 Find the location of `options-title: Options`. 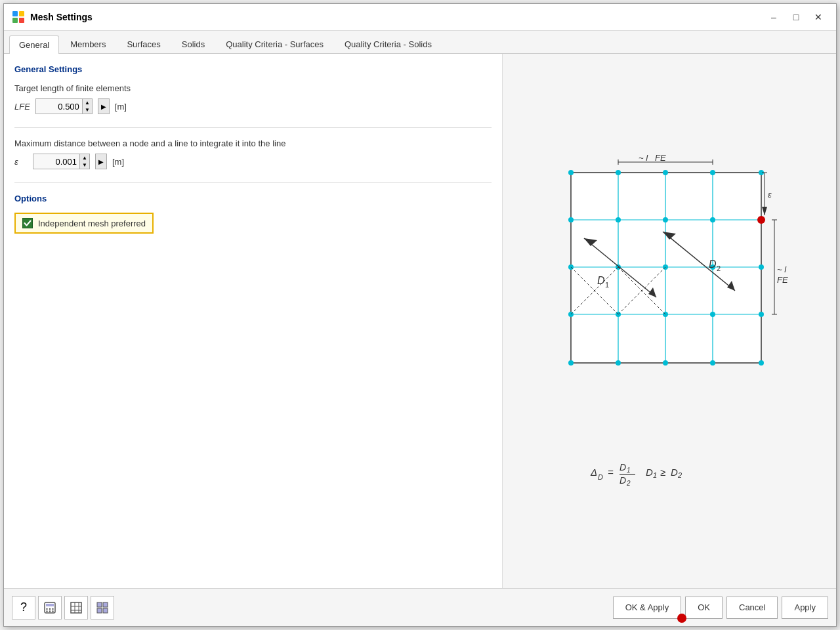

options-title: Options is located at coordinates (253, 198).